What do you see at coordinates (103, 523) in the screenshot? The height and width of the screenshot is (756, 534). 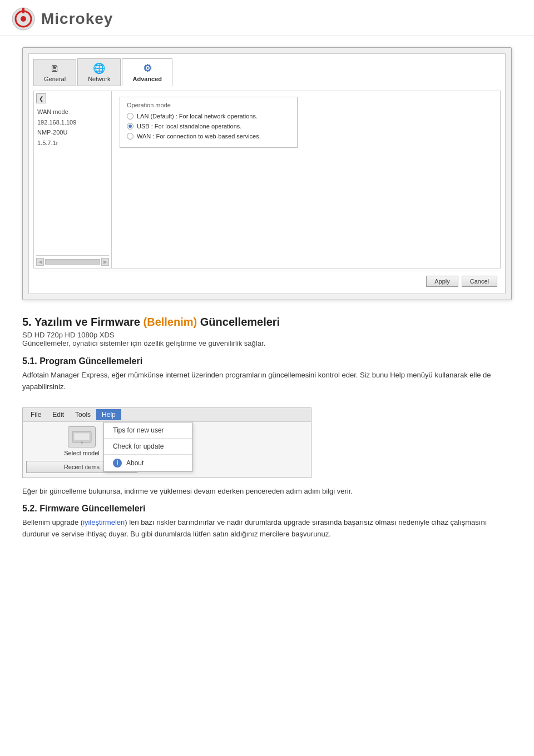 I see `section5-2-body-accent: iyileştirmeleri` at bounding box center [103, 523].